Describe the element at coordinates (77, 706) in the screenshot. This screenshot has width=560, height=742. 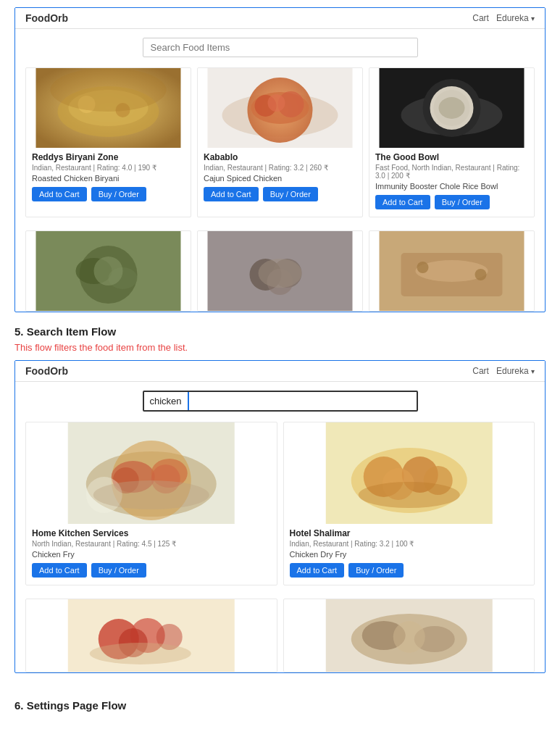
I see `section6-label: Settings Page Flow` at that location.